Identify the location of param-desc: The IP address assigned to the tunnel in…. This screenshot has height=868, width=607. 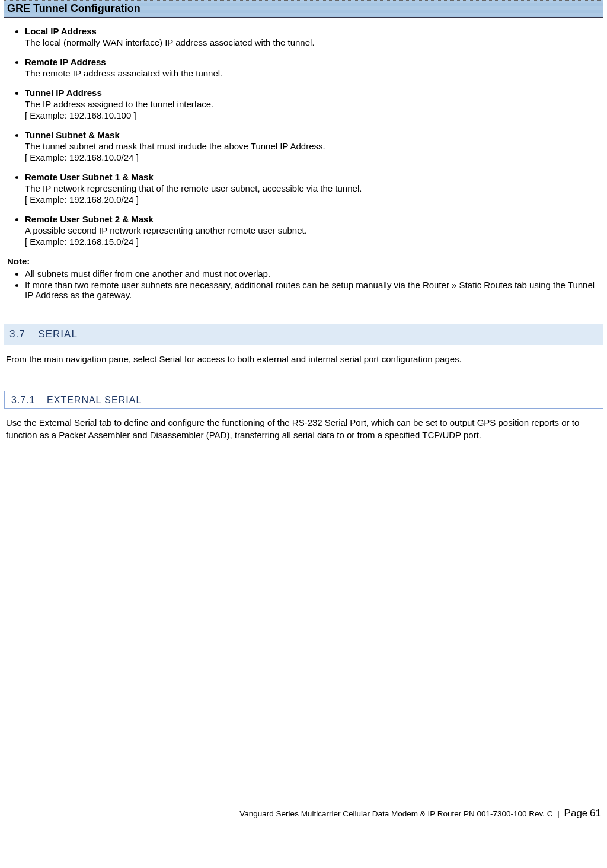
(314, 104).